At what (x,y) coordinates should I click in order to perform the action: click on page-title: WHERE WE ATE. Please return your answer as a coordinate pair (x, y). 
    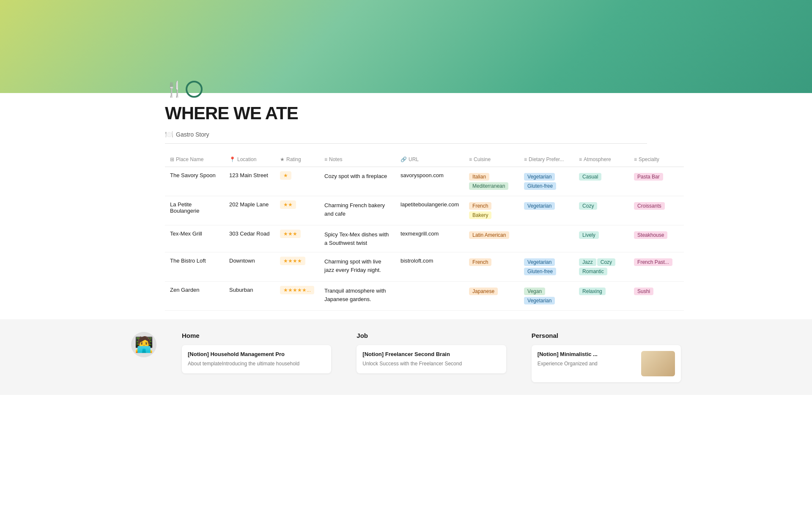
    Looking at the image, I should click on (406, 113).